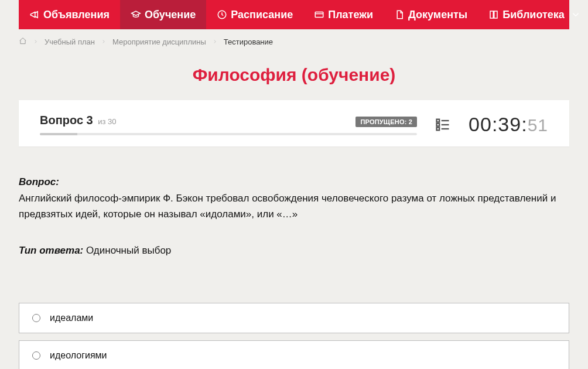 This screenshot has width=588, height=369. What do you see at coordinates (533, 15) in the screenshot?
I see `nav-library: Библиотека` at bounding box center [533, 15].